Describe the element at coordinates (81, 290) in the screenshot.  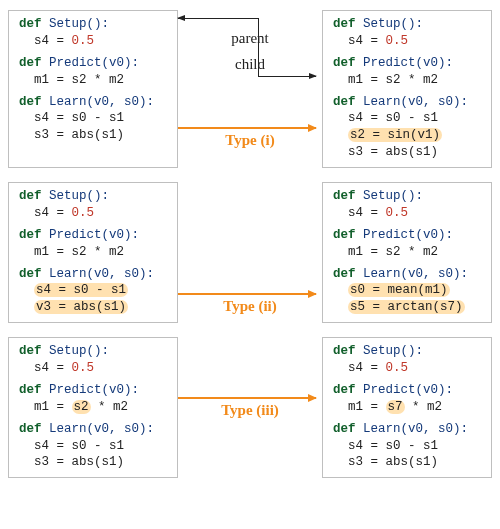
I see `replaced-line: s4 = s0 - s1` at that location.